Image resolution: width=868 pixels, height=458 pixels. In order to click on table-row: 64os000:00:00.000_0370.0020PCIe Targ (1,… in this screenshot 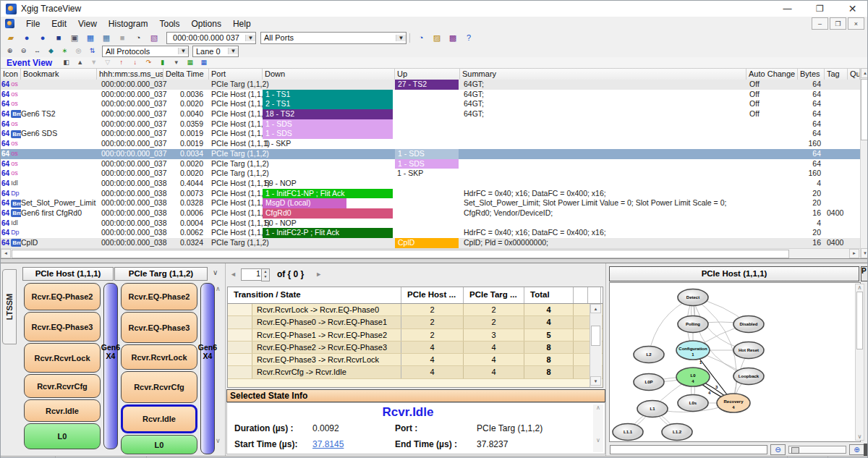, I will do `click(430, 174)`.